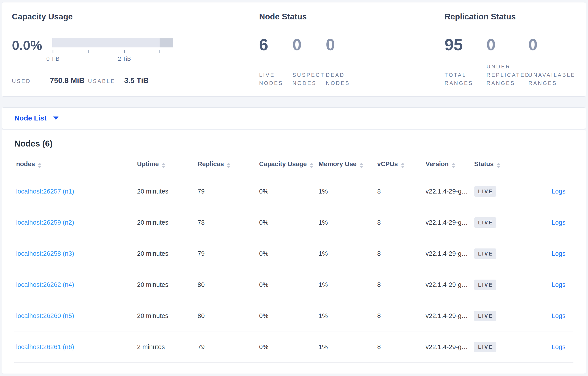 This screenshot has width=588, height=376. I want to click on live-nodes-count: 6, so click(276, 45).